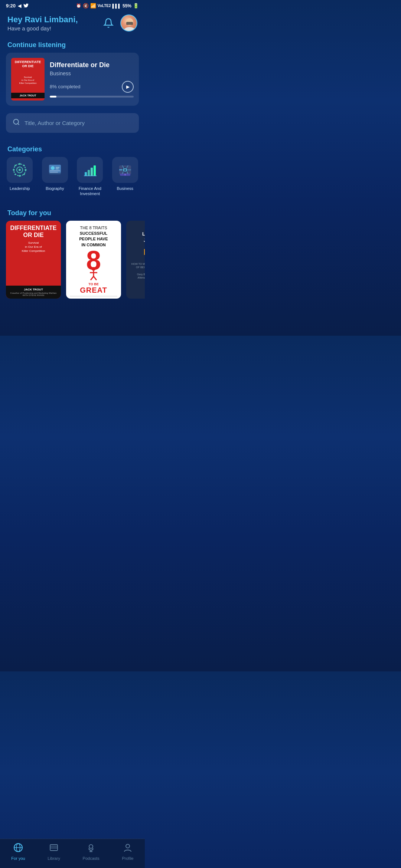  I want to click on progress-bar-fill, so click(53, 96).